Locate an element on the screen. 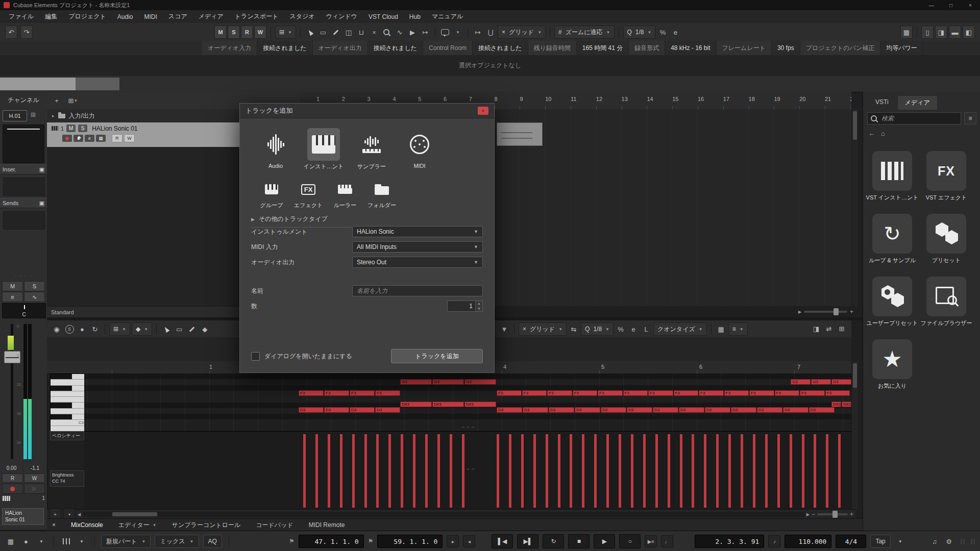 This screenshot has height=551, width=980. track-type-audio: Audio is located at coordinates (276, 149).